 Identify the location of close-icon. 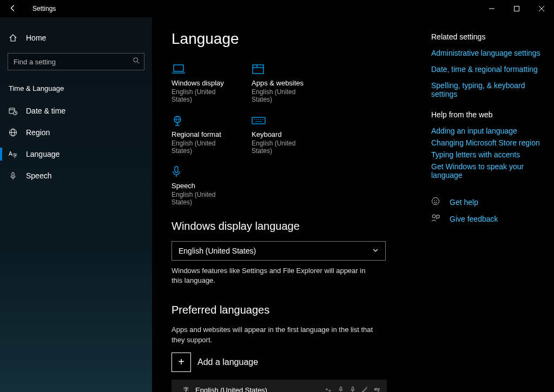
(542, 9).